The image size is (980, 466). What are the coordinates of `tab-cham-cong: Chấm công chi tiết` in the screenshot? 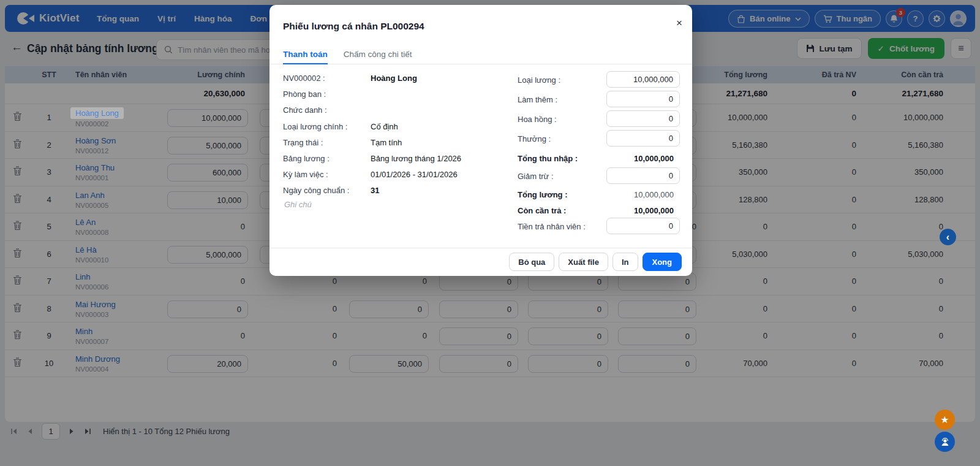 It's located at (378, 56).